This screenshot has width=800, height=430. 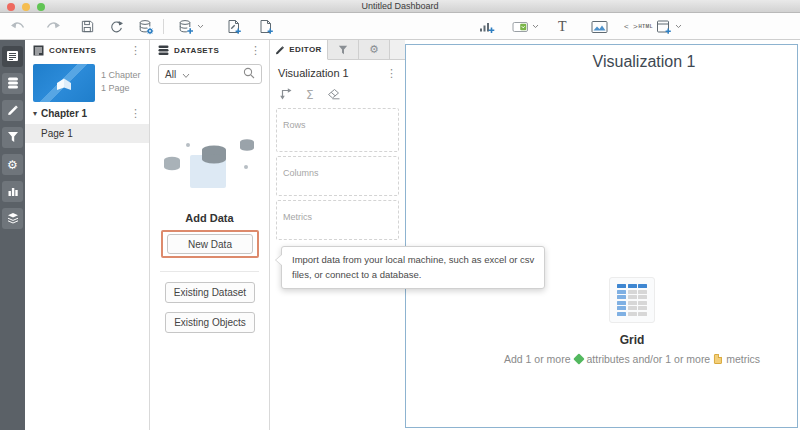 What do you see at coordinates (344, 50) in the screenshot?
I see `tab-filter` at bounding box center [344, 50].